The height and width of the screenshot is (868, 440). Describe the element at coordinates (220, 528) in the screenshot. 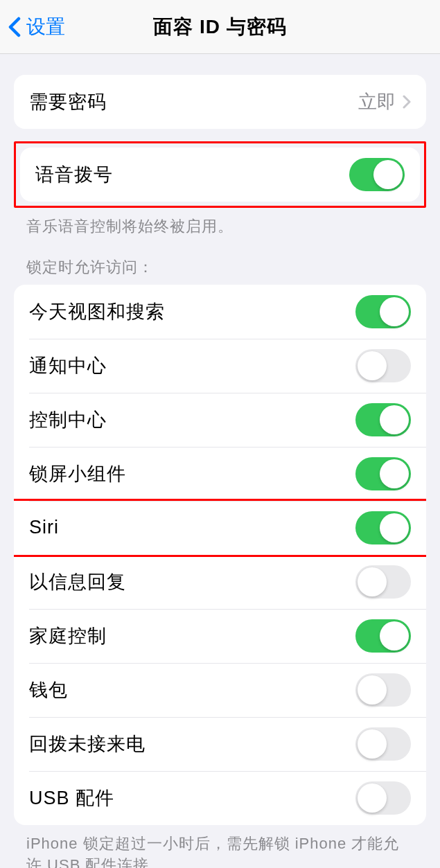

I see `lock-access-row: Siri` at that location.